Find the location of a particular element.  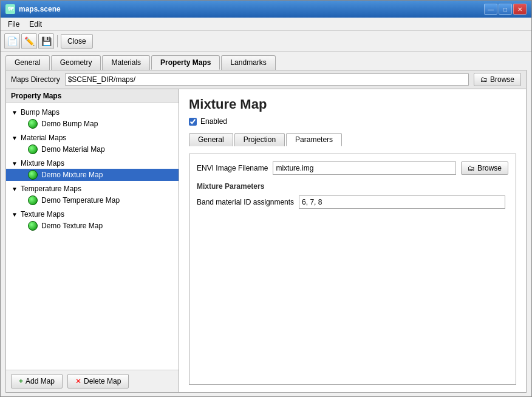

title-buttons: — □ ✕ is located at coordinates (505, 9).